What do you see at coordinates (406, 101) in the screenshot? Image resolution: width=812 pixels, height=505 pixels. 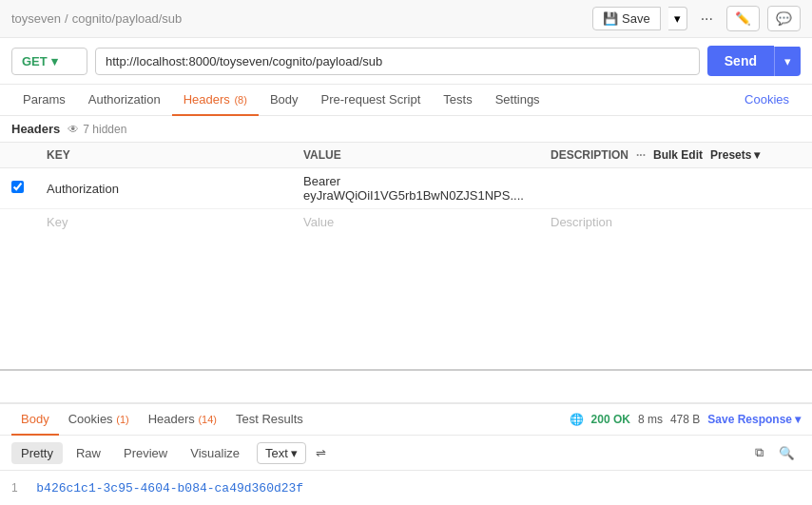 I see `request-tabs: Params Authorization Headers (8) Body Pr…` at bounding box center [406, 101].